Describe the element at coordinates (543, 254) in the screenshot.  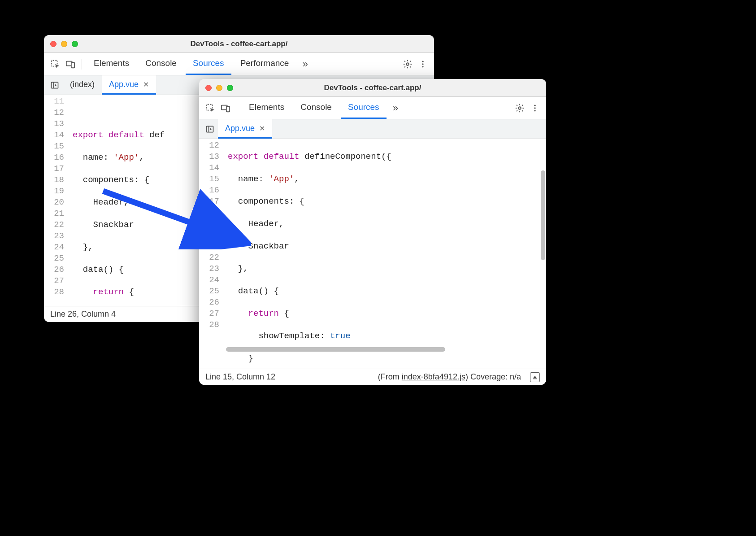
I see `vertical-scrollbar` at that location.